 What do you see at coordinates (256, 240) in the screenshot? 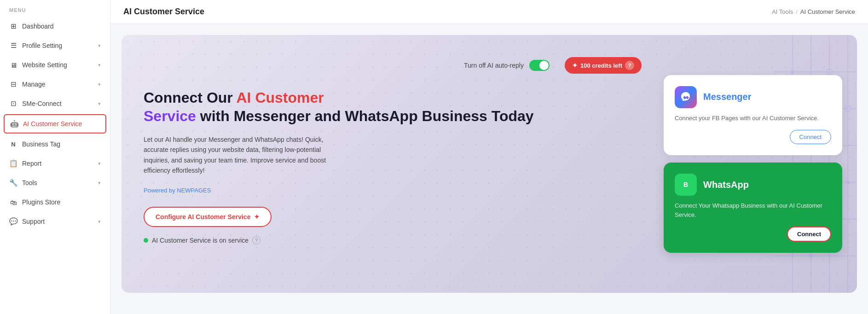
I see `status-help-icon: ?` at bounding box center [256, 240].